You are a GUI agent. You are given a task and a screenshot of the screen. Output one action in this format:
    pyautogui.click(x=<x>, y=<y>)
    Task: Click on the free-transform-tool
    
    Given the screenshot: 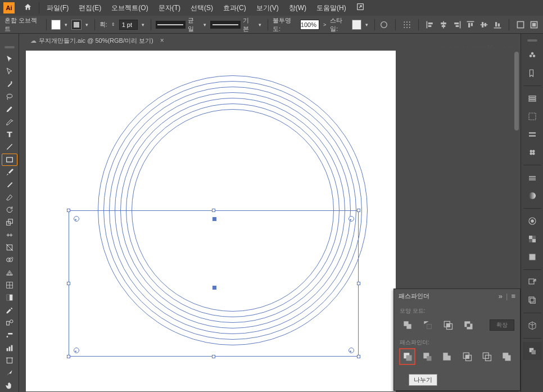 What is the action you would take?
    pyautogui.click(x=10, y=247)
    